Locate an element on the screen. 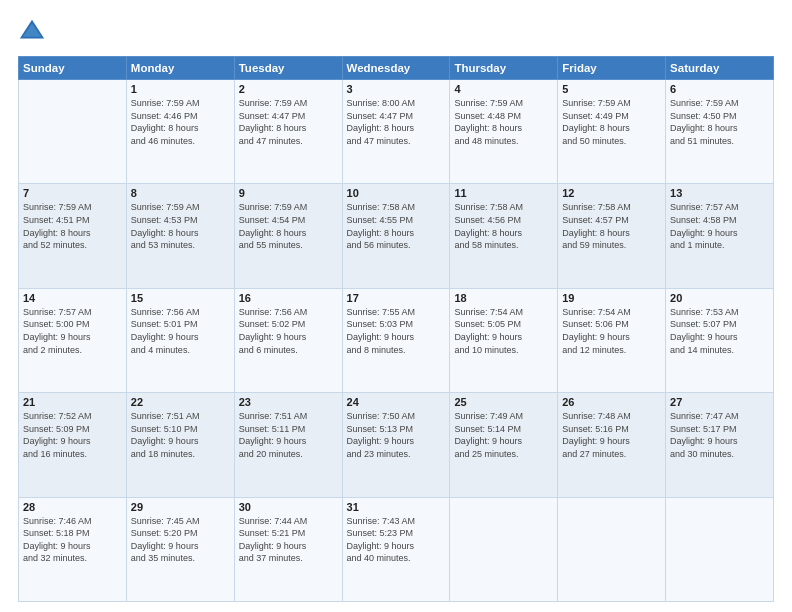  day-number: 2 is located at coordinates (288, 89).